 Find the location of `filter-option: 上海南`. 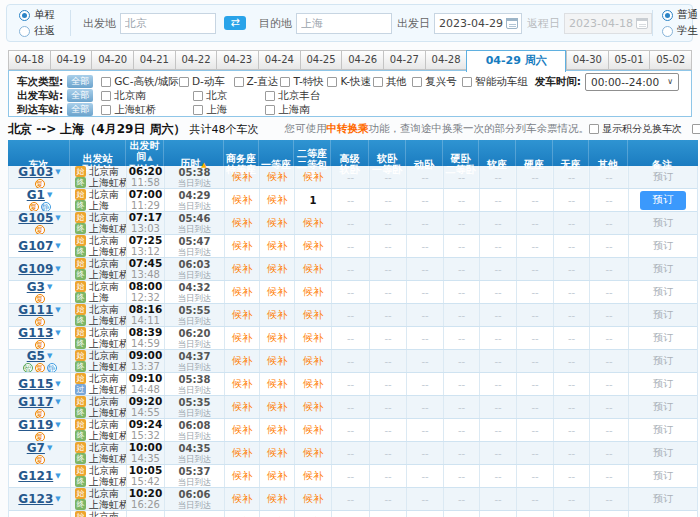

filter-option: 上海南 is located at coordinates (313, 110).